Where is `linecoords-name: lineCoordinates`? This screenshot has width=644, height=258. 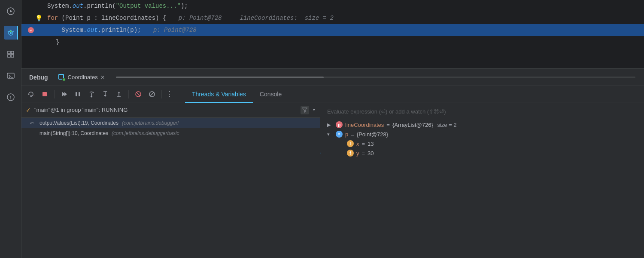
linecoords-name: lineCoordinates is located at coordinates (365, 125).